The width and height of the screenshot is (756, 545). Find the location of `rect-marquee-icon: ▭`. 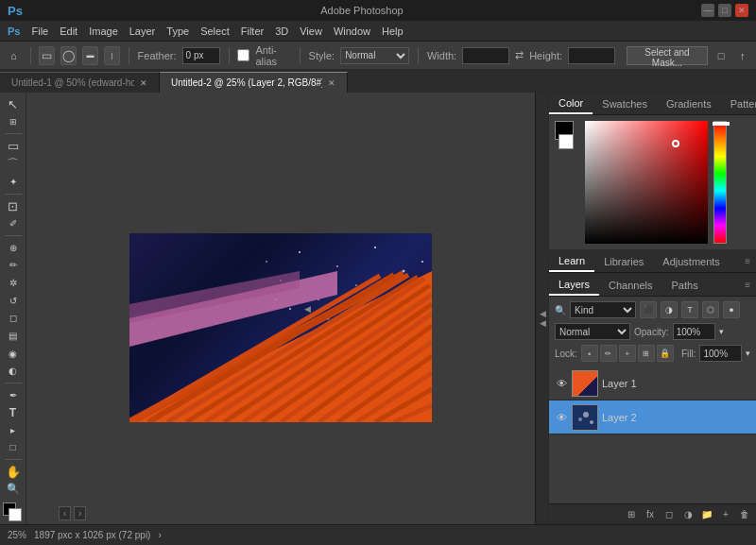

rect-marquee-icon: ▭ is located at coordinates (47, 56).